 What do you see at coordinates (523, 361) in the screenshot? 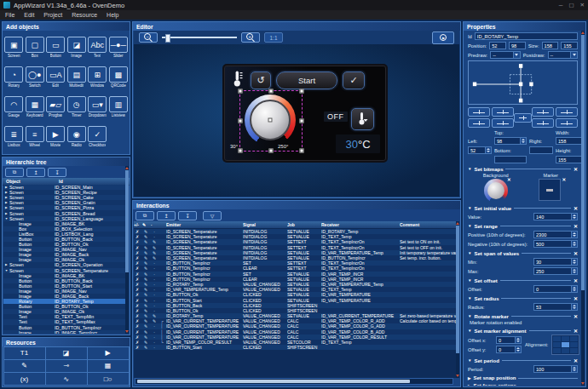
I see `section-set-period: ▼ Set period ✕` at bounding box center [523, 361].